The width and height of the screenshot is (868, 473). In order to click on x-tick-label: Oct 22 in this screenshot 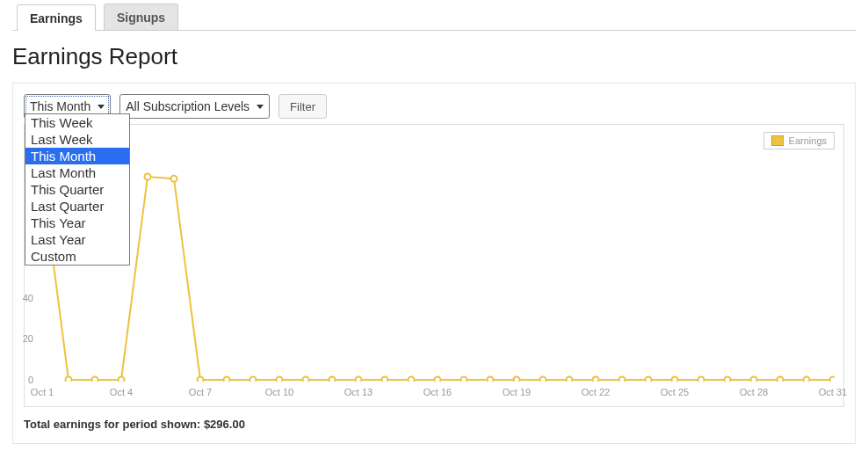, I will do `click(596, 392)`.